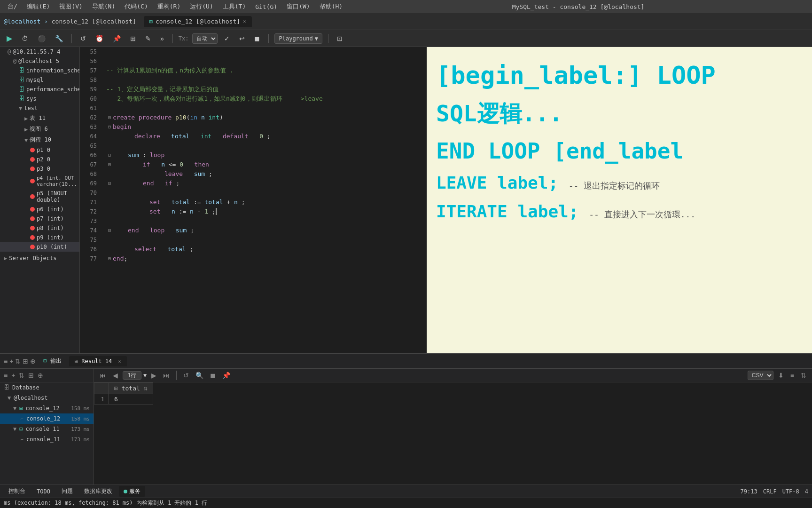  Describe the element at coordinates (39, 108) in the screenshot. I see `sidebar-test: ▼ test` at that location.